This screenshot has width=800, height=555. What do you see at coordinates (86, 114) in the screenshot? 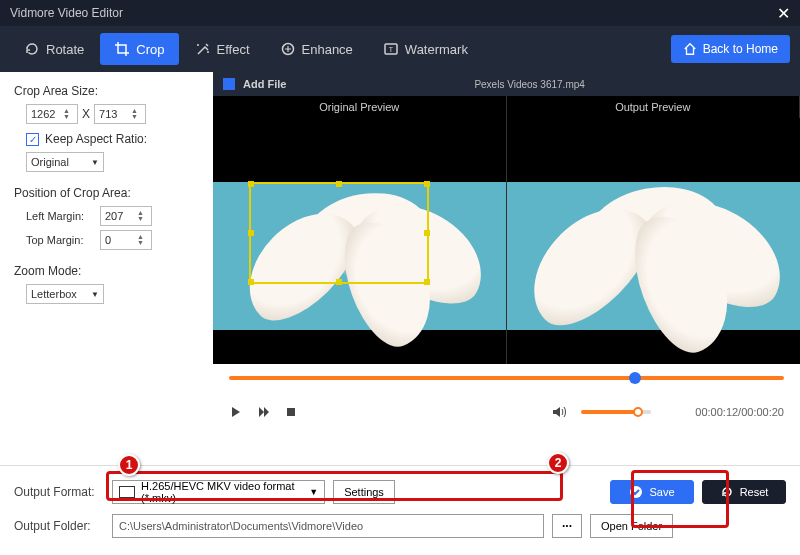
I see `x-label: X` at bounding box center [86, 114].